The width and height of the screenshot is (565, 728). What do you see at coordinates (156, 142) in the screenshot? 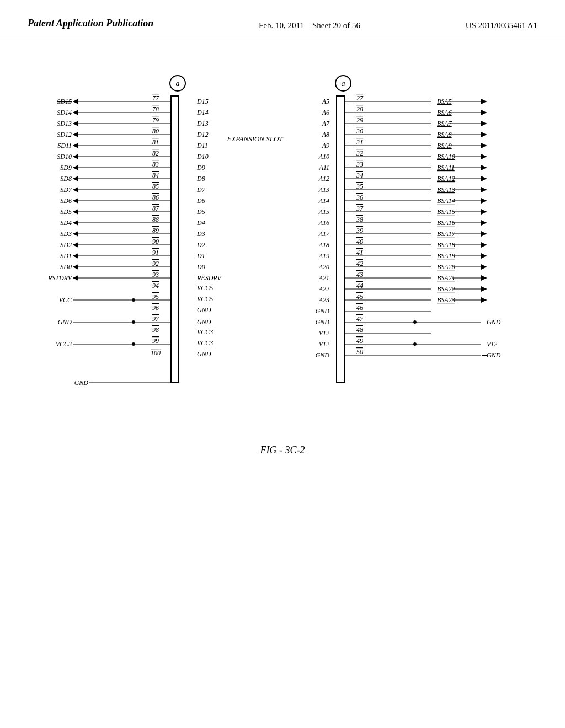
I see `svg-text: 81` at bounding box center [156, 142].